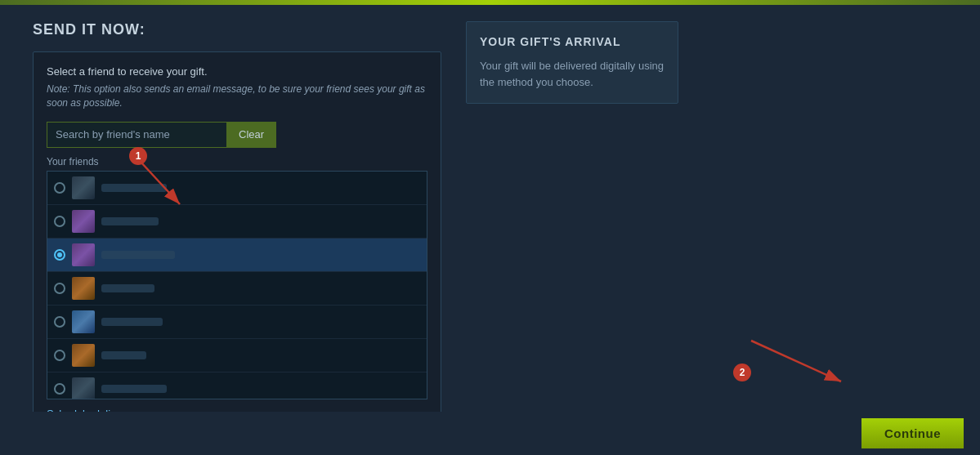  I want to click on annotation-1: 1, so click(138, 156).